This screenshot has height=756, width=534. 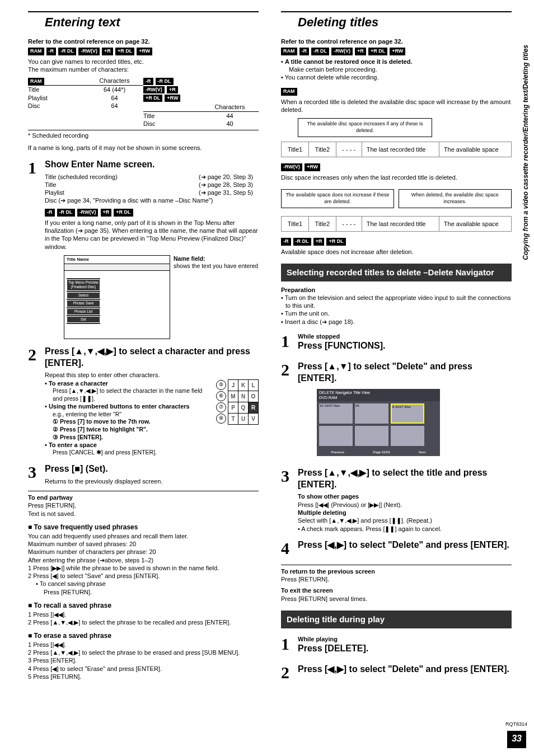 I want to click on cell: 44, so click(x=229, y=116).